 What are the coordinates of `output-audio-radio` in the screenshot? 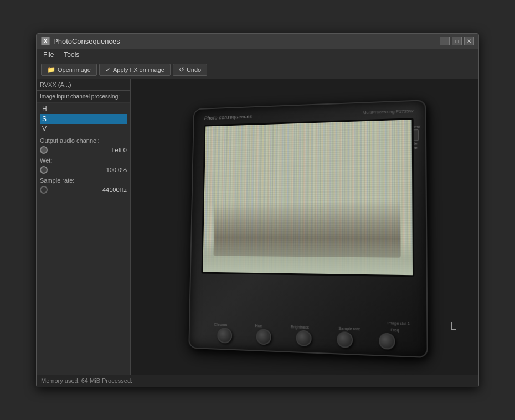 It's located at (44, 150).